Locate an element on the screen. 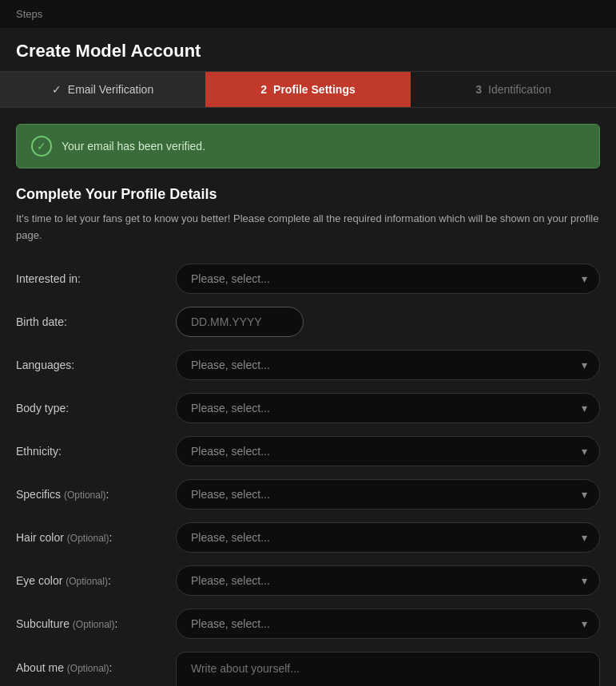 The image size is (616, 686). page-title: Create Model Account is located at coordinates (308, 51).